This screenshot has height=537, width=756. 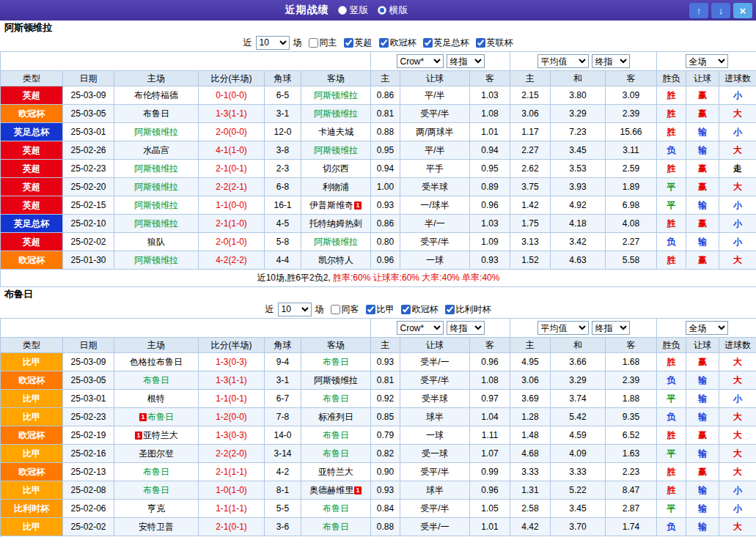 What do you see at coordinates (490, 261) in the screenshot?
I see `away-odds-cell: 0.93` at bounding box center [490, 261].